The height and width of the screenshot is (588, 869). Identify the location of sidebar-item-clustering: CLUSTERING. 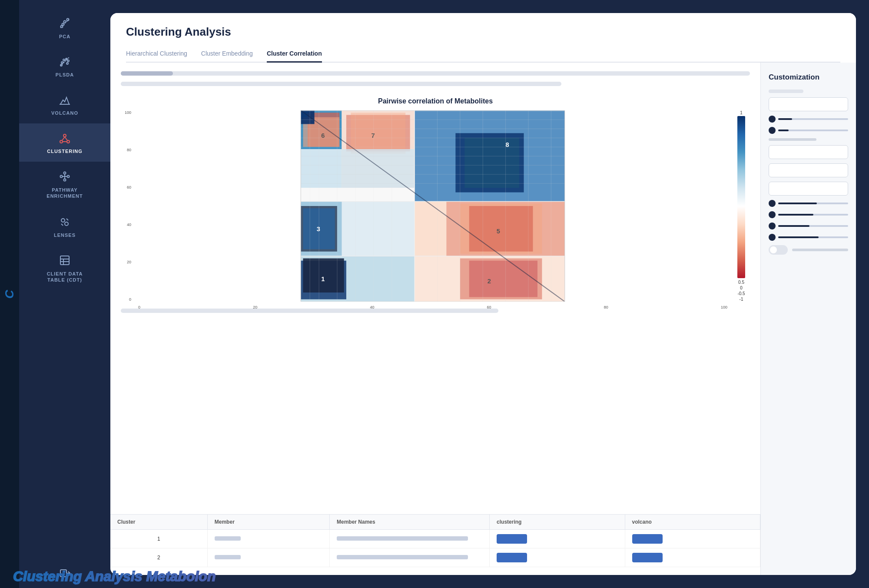
(65, 143).